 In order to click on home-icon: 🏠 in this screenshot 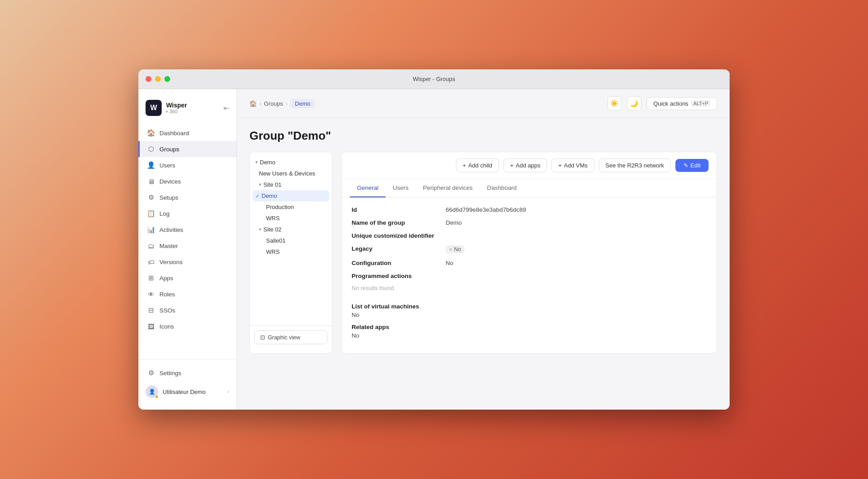, I will do `click(253, 104)`.